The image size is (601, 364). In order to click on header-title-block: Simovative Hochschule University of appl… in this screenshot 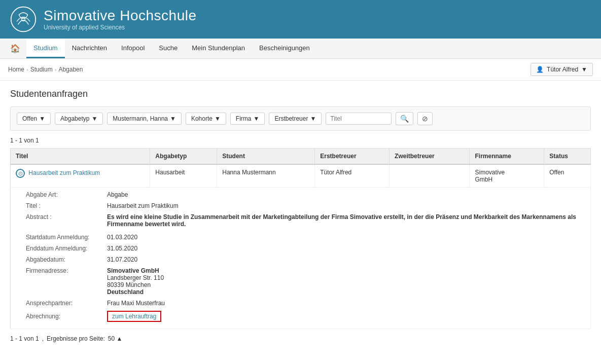, I will do `click(120, 19)`.